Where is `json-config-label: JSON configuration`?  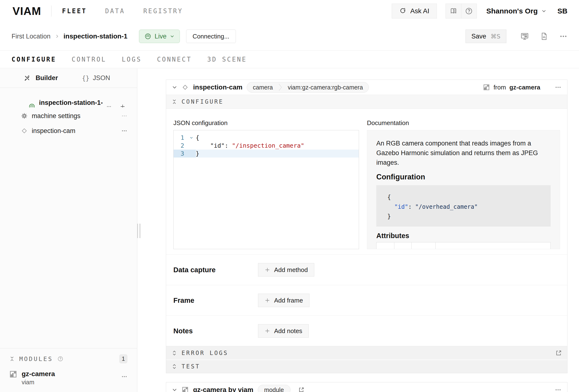
json-config-label: JSON configuration is located at coordinates (266, 123).